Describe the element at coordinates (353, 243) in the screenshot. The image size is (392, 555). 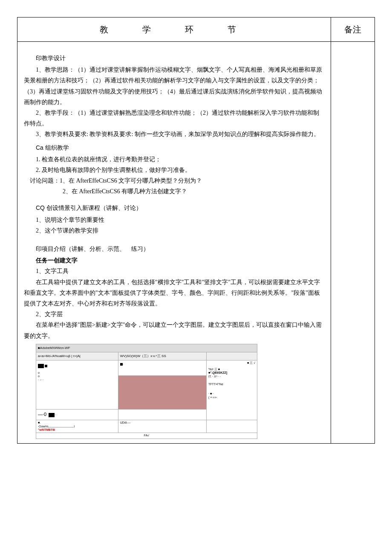
I see `note-cell` at that location.